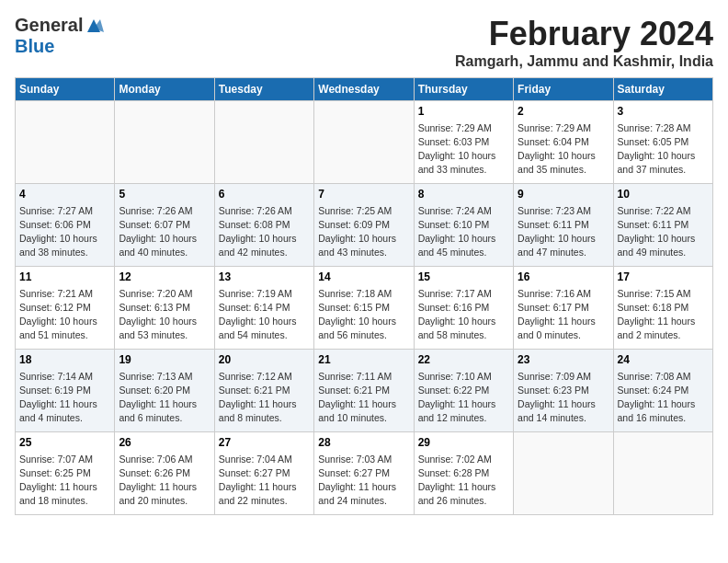 This screenshot has width=728, height=563. What do you see at coordinates (463, 315) in the screenshot?
I see `day-info: Sunrise: 7:17 AMSunset: 6:16 PMDaylight:…` at bounding box center [463, 315].